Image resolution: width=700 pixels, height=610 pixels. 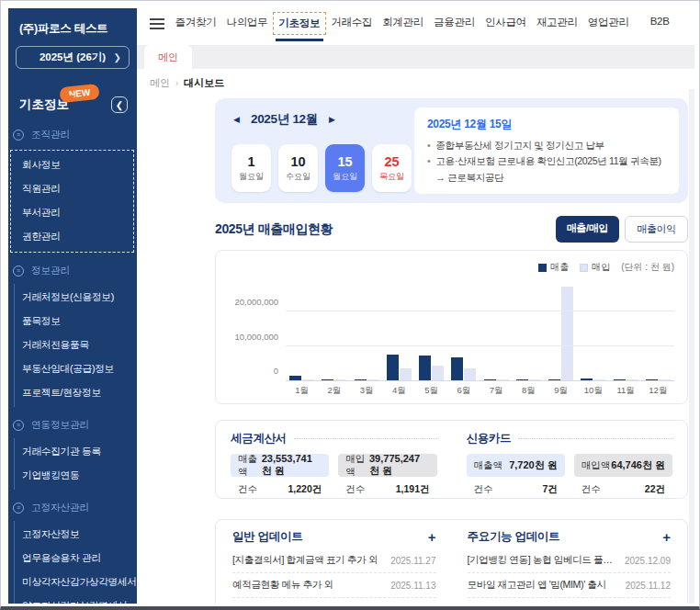 I want to click on sidebar-item: 회사정보, so click(x=77, y=165).